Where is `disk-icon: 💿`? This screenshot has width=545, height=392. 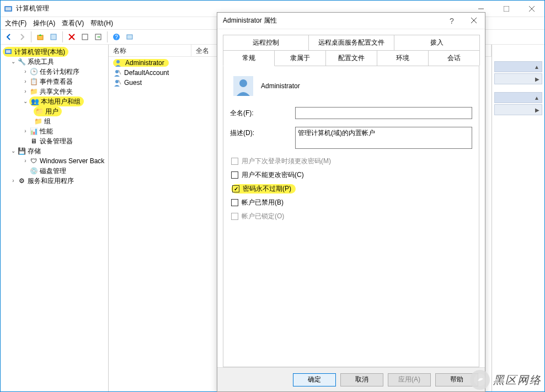 disk-icon: 💿 is located at coordinates (34, 171).